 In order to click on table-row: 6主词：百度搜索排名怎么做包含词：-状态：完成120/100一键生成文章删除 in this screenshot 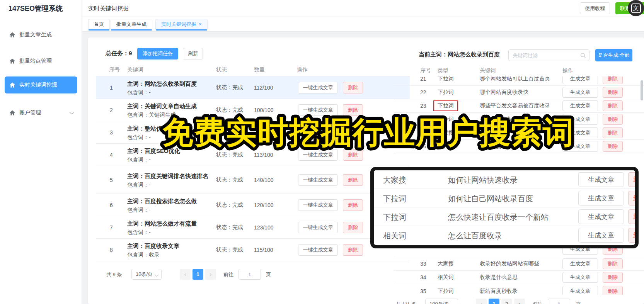, I will do `click(253, 205)`.